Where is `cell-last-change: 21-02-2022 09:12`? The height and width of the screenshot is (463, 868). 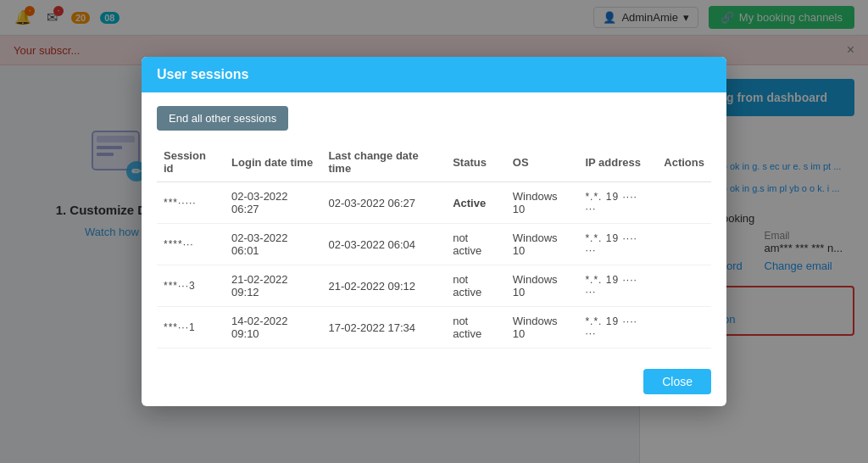 cell-last-change: 21-02-2022 09:12 is located at coordinates (383, 287).